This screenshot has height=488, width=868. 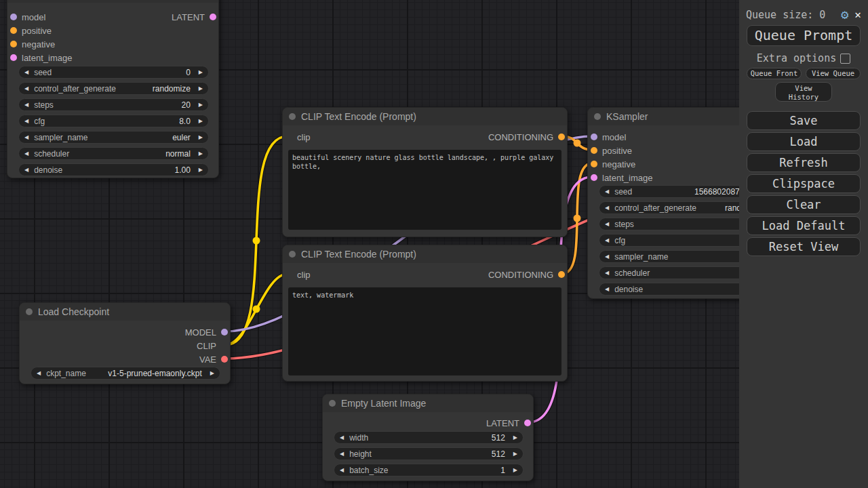 What do you see at coordinates (208, 332) in the screenshot?
I see `output-slot-model: MODEL` at bounding box center [208, 332].